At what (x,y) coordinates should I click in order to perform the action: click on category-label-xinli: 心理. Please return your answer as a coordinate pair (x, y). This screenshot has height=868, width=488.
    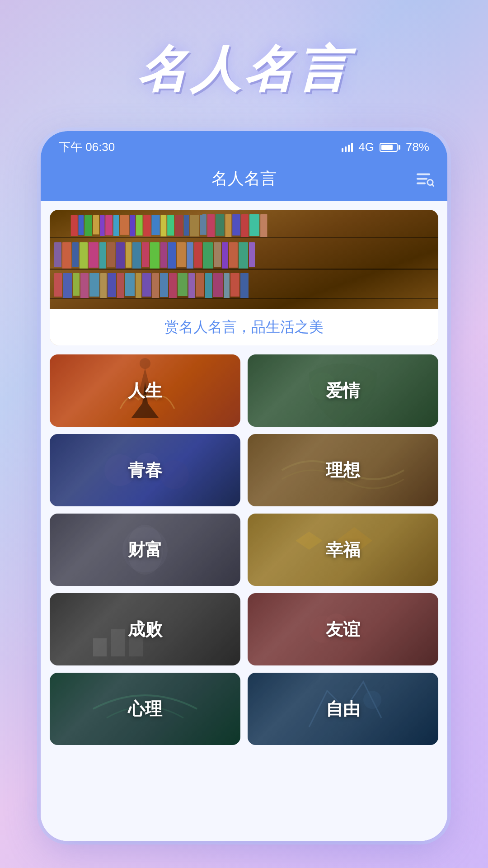
    Looking at the image, I should click on (145, 709).